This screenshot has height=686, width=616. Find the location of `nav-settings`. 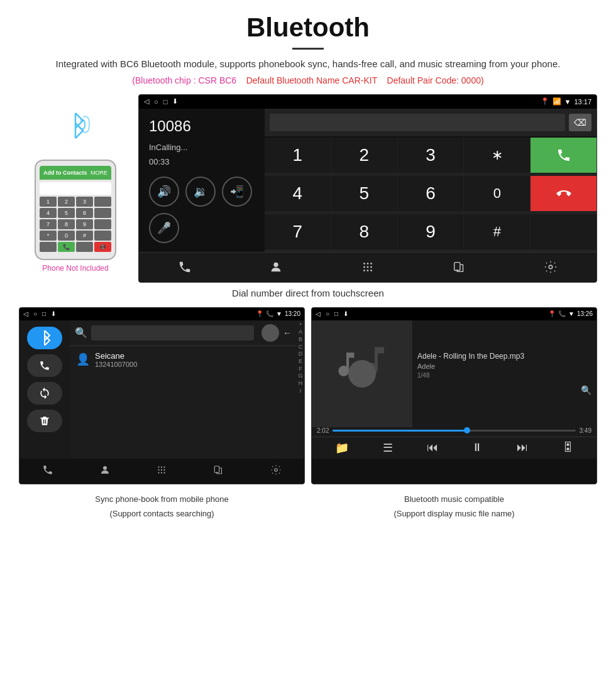

nav-settings is located at coordinates (551, 267).